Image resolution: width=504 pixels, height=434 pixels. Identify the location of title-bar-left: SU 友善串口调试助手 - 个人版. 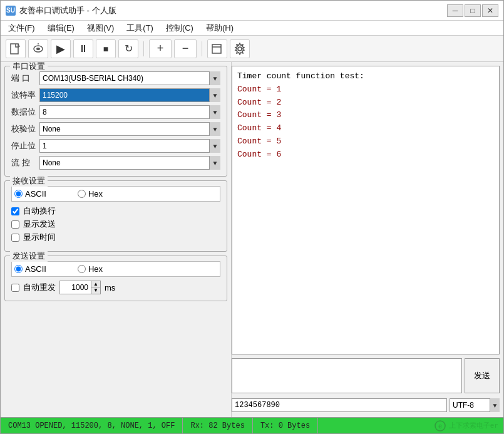
(61, 11).